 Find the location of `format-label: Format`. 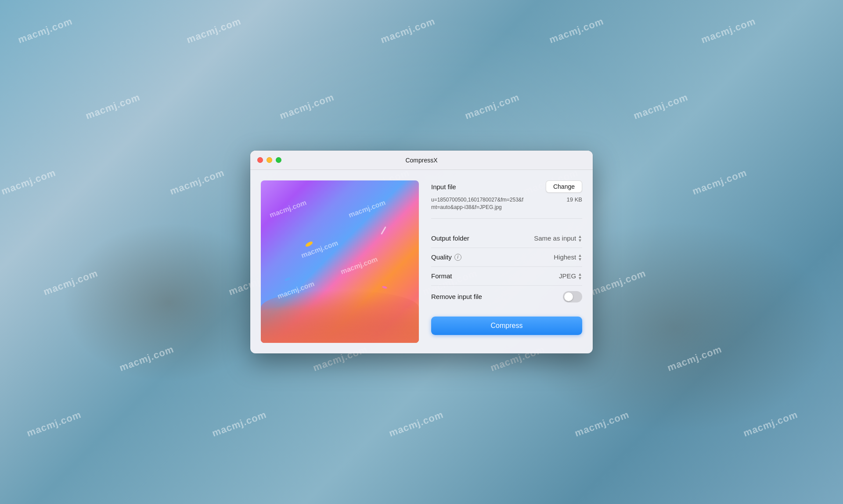

format-label: Format is located at coordinates (442, 276).